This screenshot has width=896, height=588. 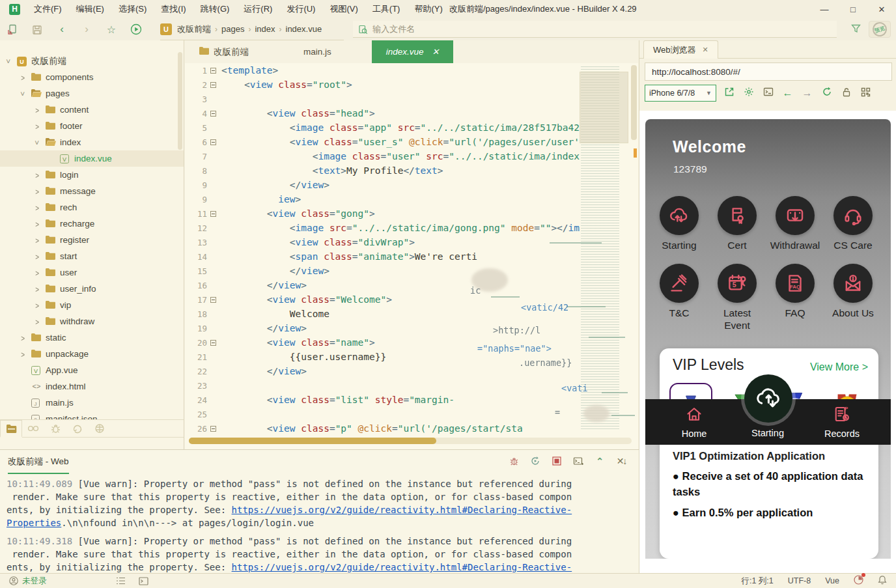 What do you see at coordinates (92, 61) in the screenshot?
I see `tree-item-改版前端: >U改版前端` at bounding box center [92, 61].